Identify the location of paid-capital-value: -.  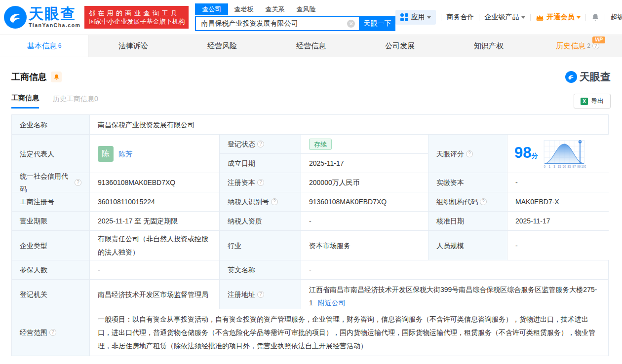
(558, 182).